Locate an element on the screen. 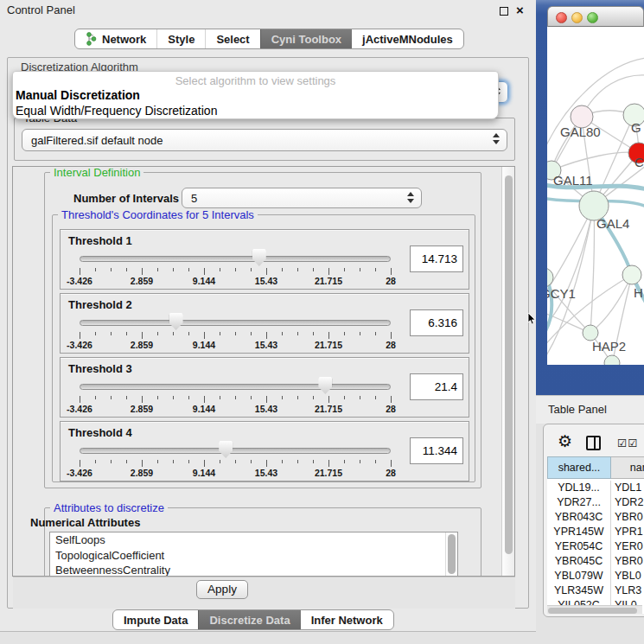  algorithm-option-manual: Manual Discretization is located at coordinates (256, 95).